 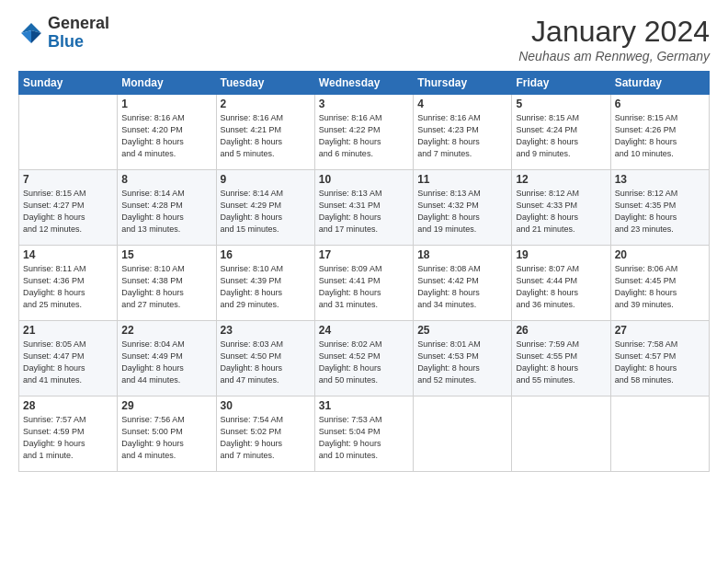 I want to click on day-number: 28, so click(x=68, y=406).